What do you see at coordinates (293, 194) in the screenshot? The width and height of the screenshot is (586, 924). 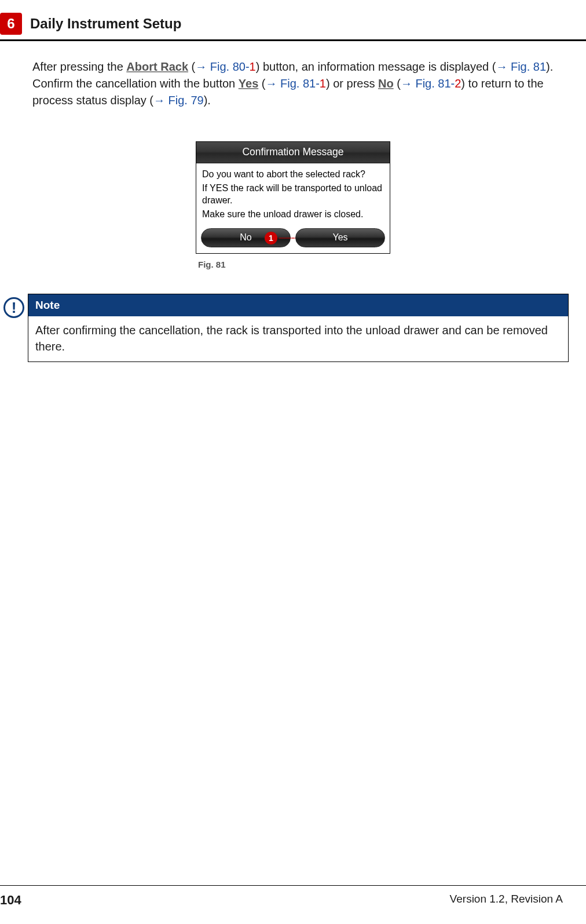 I see `dialog-body: Do you want to abort the selected rack? …` at bounding box center [293, 194].